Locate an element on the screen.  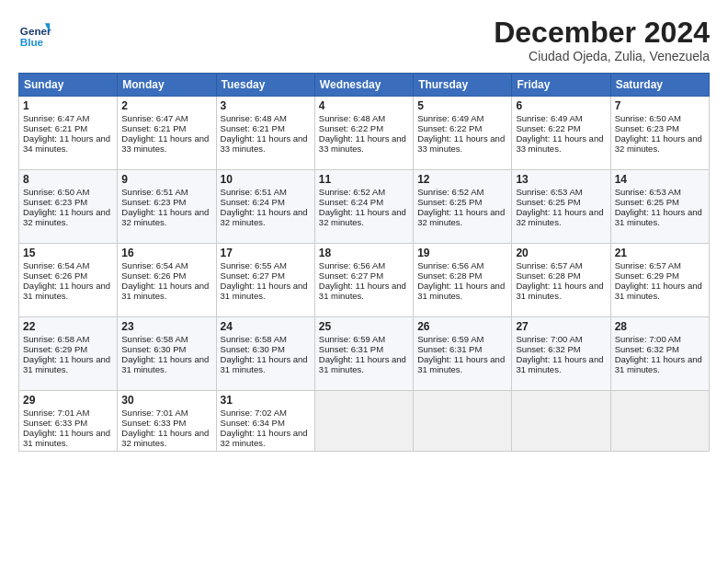
day-number: 17 is located at coordinates (266, 253).